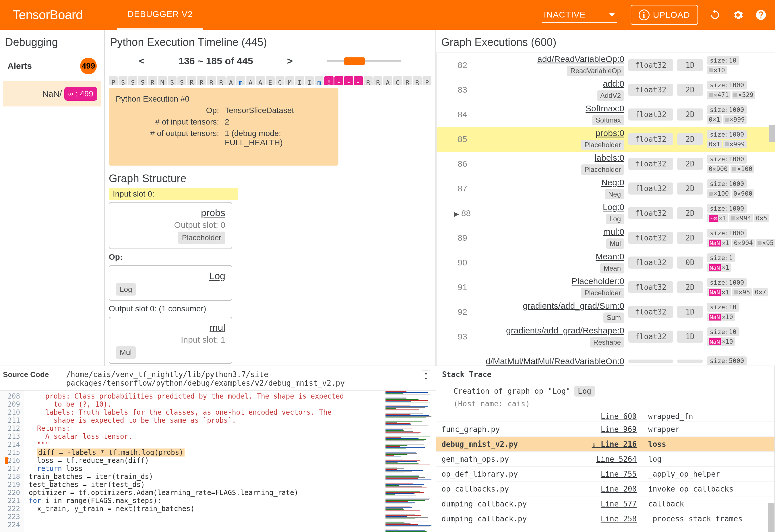 Image resolution: width=775 pixels, height=532 pixels. Describe the element at coordinates (606, 238) in the screenshot. I see `ge-row: 89mul:0Mulfloat322Dsize:1000NaN×10×904×9…` at that location.